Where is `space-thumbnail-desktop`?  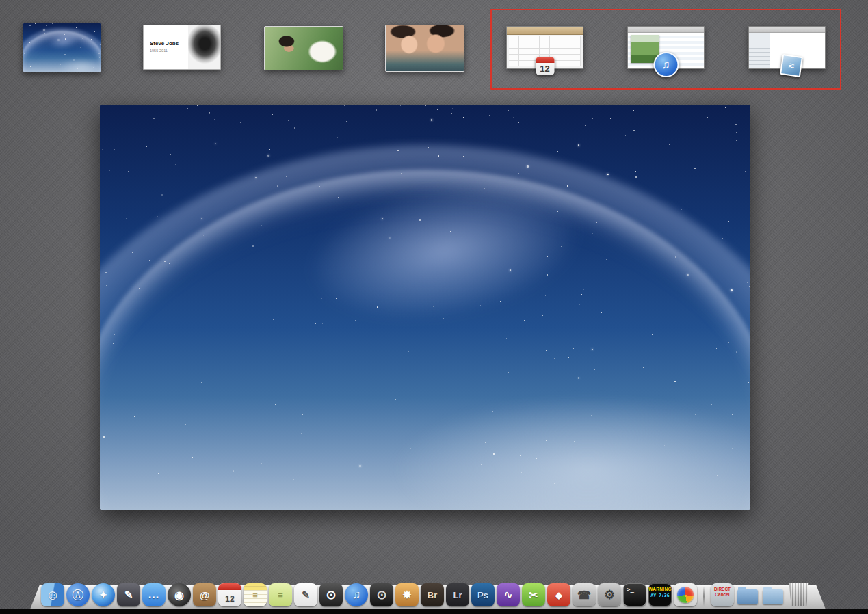
space-thumbnail-desktop is located at coordinates (62, 48).